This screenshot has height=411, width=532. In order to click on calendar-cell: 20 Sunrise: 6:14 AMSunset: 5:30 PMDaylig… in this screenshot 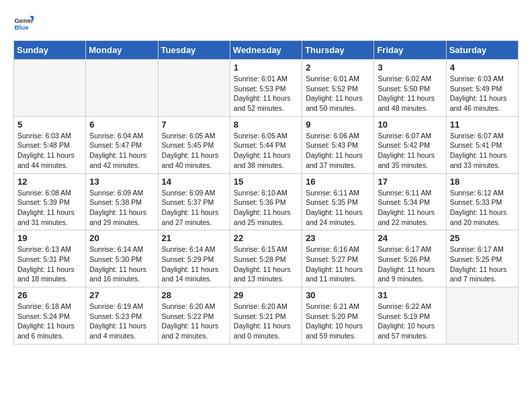, I will do `click(122, 259)`.